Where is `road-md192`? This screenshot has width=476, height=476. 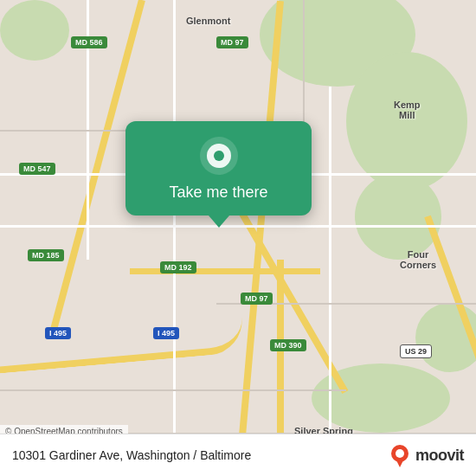 road-md192 is located at coordinates (225, 272).